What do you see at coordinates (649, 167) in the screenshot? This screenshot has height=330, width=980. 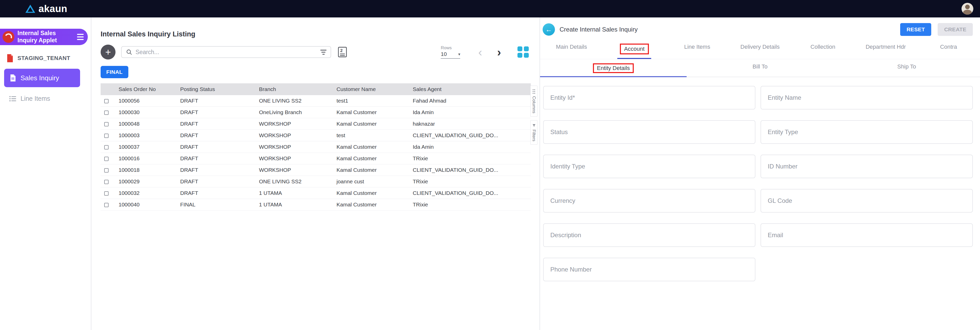 I see `identity-type-field` at bounding box center [649, 167].